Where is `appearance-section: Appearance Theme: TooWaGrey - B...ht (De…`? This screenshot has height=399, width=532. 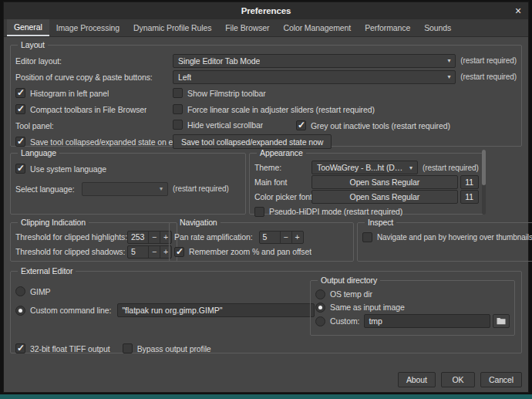
appearance-section: Appearance Theme: TooWaGrey - B...ht (De… is located at coordinates (367, 181).